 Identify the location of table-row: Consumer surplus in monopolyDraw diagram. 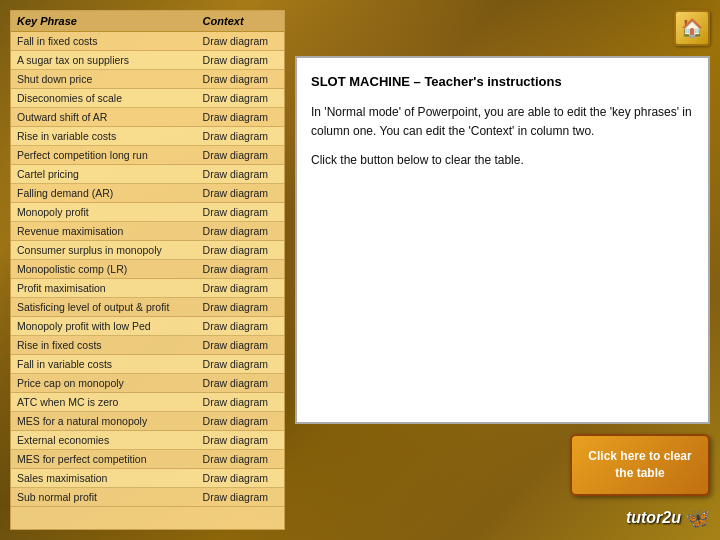
(148, 250).